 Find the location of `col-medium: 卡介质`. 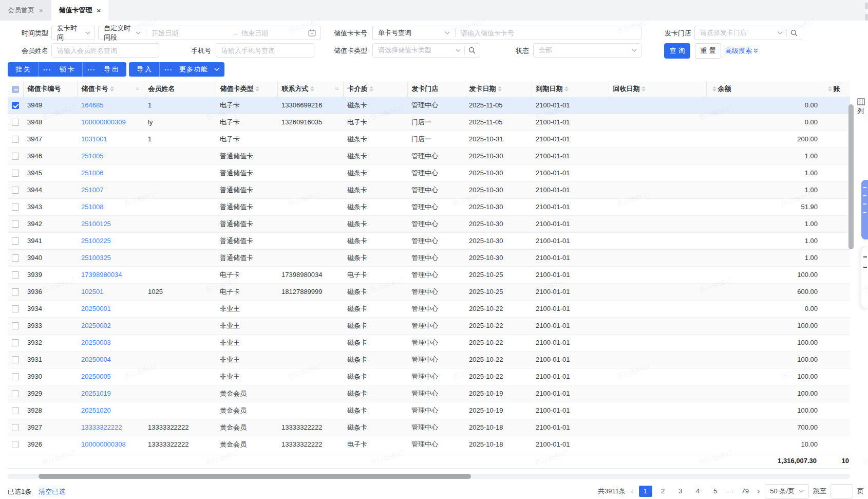

col-medium: 卡介质 is located at coordinates (375, 89).